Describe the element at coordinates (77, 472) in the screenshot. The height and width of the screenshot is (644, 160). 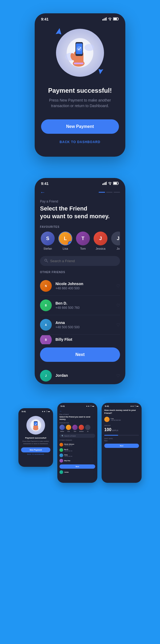
I see `mini-jordan-item: Jordan ♡` at that location.